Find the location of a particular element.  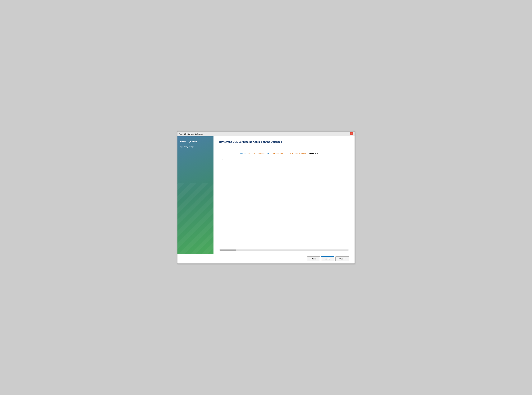

main-content: Review the SQL Script to be Applied on t… is located at coordinates (284, 195).